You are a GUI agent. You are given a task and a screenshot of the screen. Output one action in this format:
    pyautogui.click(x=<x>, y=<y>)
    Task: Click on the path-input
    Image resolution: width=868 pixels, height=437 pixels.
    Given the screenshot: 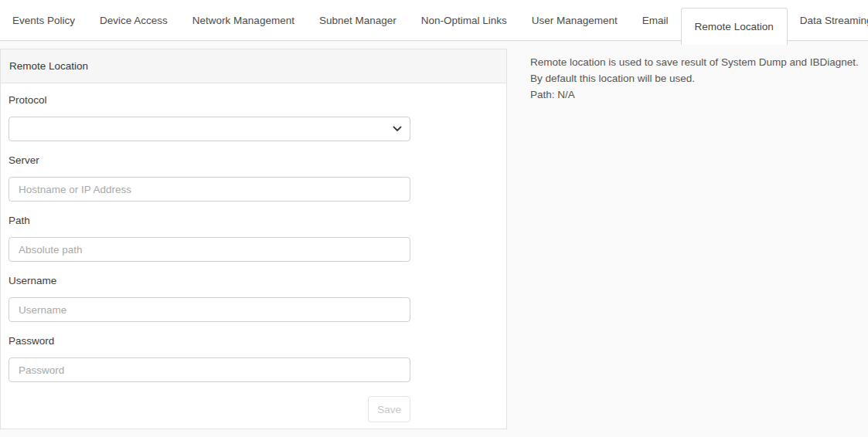 What is the action you would take?
    pyautogui.click(x=209, y=249)
    